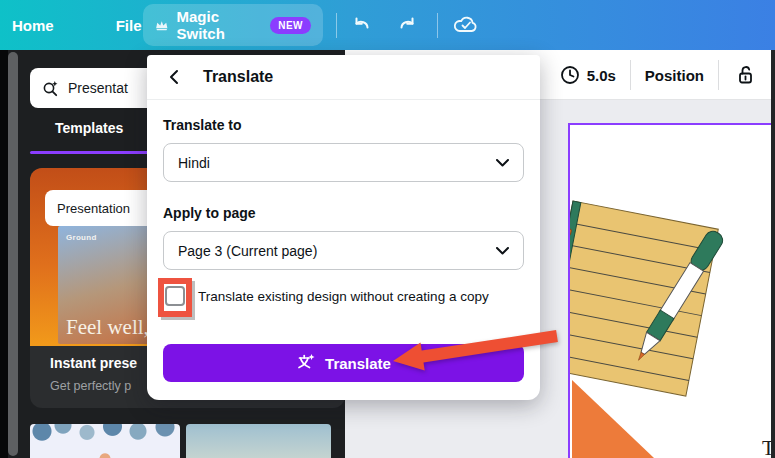  What do you see at coordinates (570, 75) in the screenshot?
I see `clock-icon` at bounding box center [570, 75].